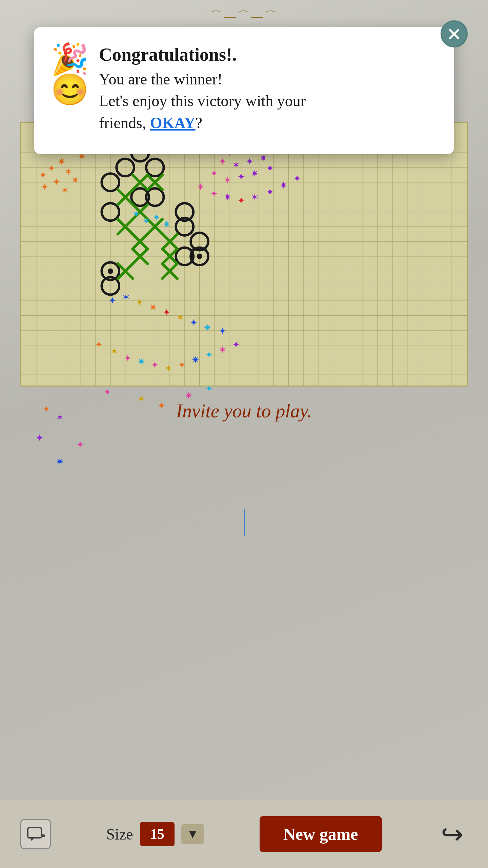  Describe the element at coordinates (199, 123) in the screenshot. I see `congrats-end: ?` at that location.